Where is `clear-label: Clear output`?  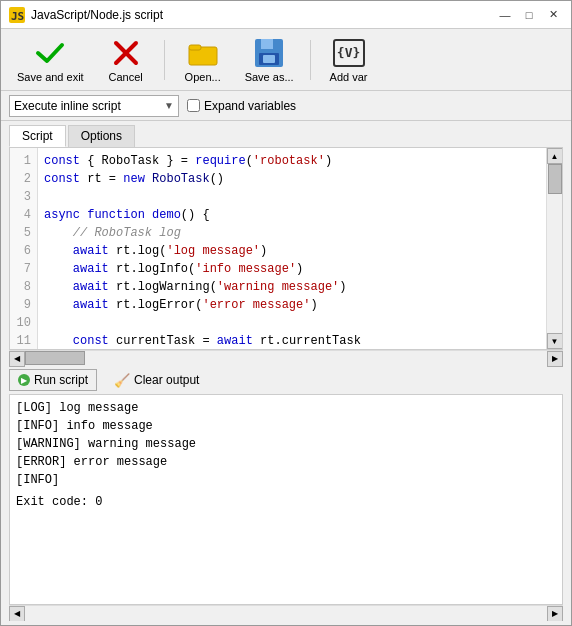
clear-label: Clear output is located at coordinates (166, 380).